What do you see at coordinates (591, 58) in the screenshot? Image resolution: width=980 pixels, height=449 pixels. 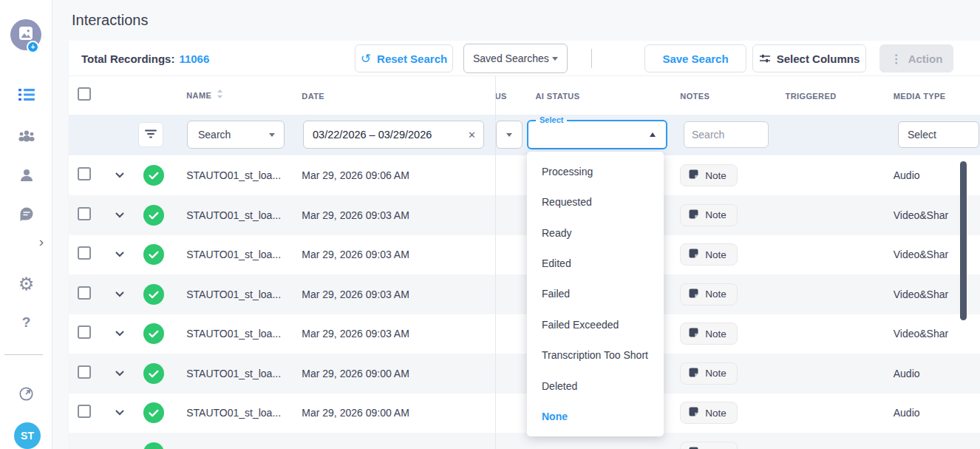 I see `toolbar-divider` at bounding box center [591, 58].